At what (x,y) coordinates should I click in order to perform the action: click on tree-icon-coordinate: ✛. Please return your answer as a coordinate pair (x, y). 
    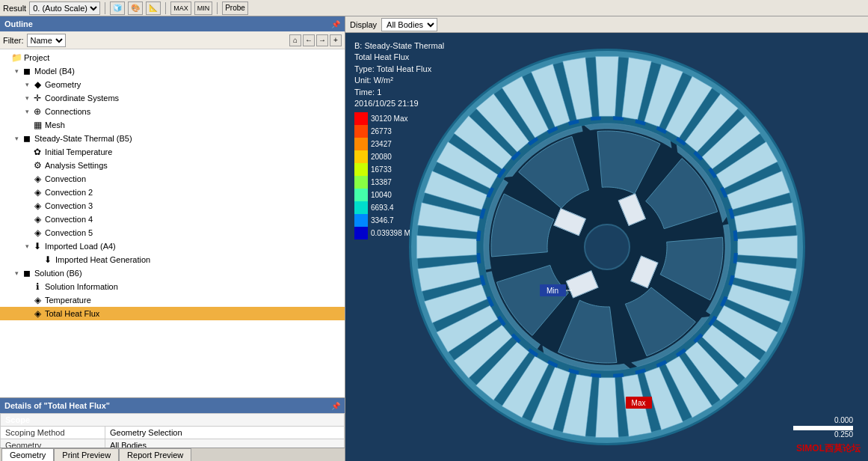
    Looking at the image, I should click on (37, 98).